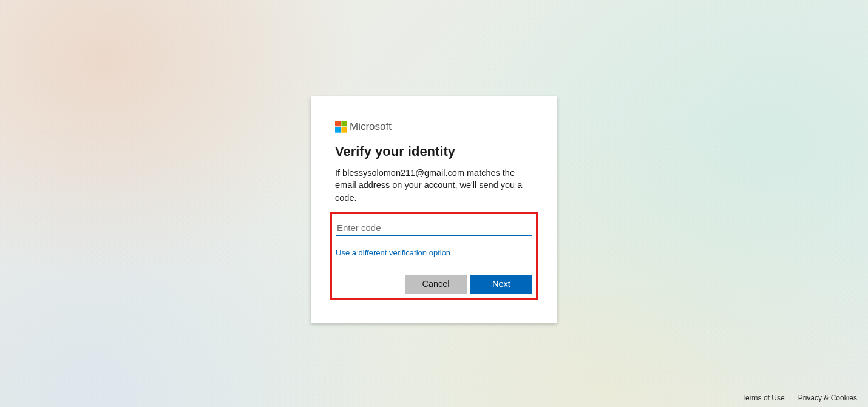 The width and height of the screenshot is (868, 407). I want to click on next-button: Next, so click(501, 284).